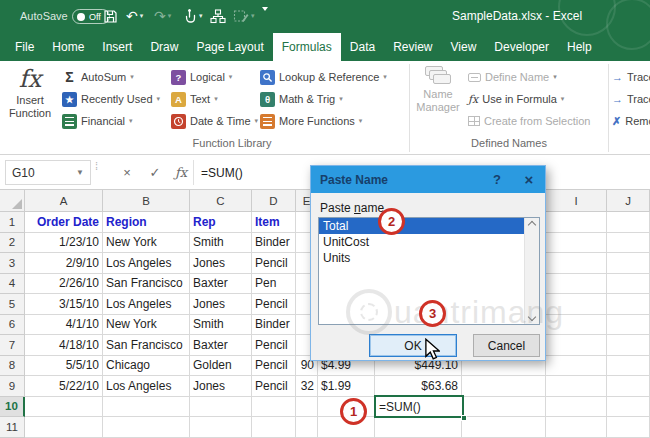 This screenshot has height=438, width=650. I want to click on cell-A5: 3/15/10, so click(64, 304).